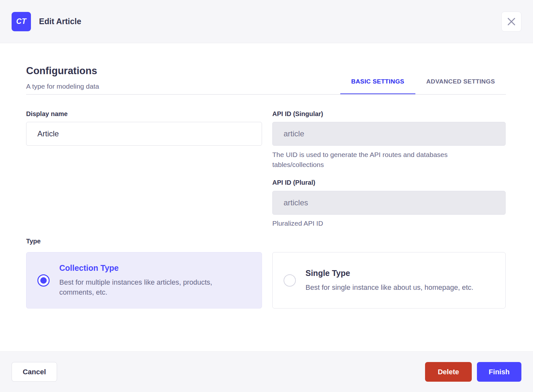 The width and height of the screenshot is (533, 392). Describe the element at coordinates (389, 280) in the screenshot. I see `single-type-card: Single Type Best for single instance lik…` at that location.